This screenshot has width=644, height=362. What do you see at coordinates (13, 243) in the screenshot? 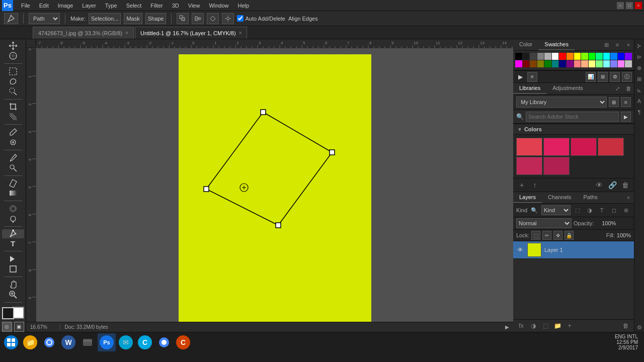
I see `type-tool: T` at bounding box center [13, 243].